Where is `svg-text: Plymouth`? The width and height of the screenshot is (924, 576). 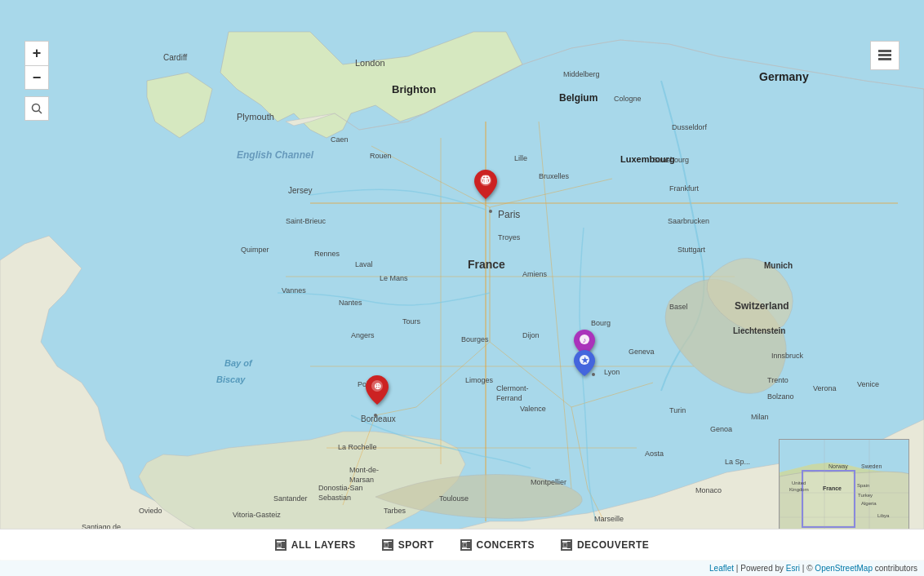 svg-text: Plymouth is located at coordinates (255, 117).